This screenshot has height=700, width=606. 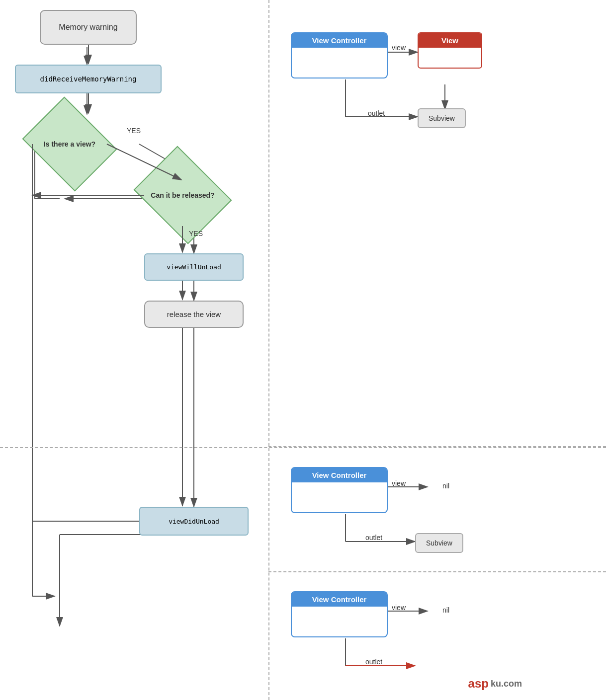 I want to click on view-will-unload-box: viewWillUnLoad, so click(x=194, y=267).